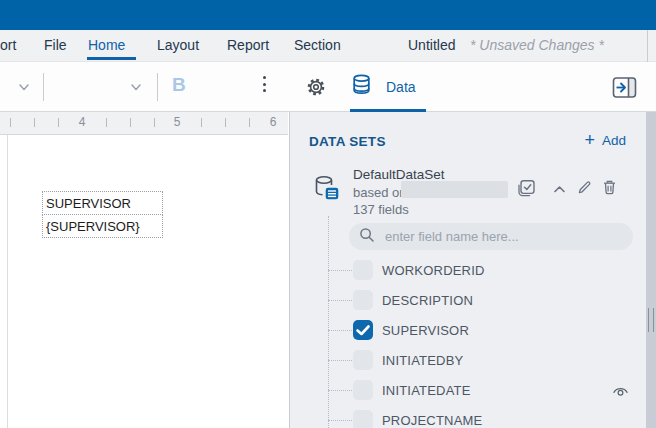 The image size is (656, 428). Describe the element at coordinates (503, 236) in the screenshot. I see `field-search-input` at that location.